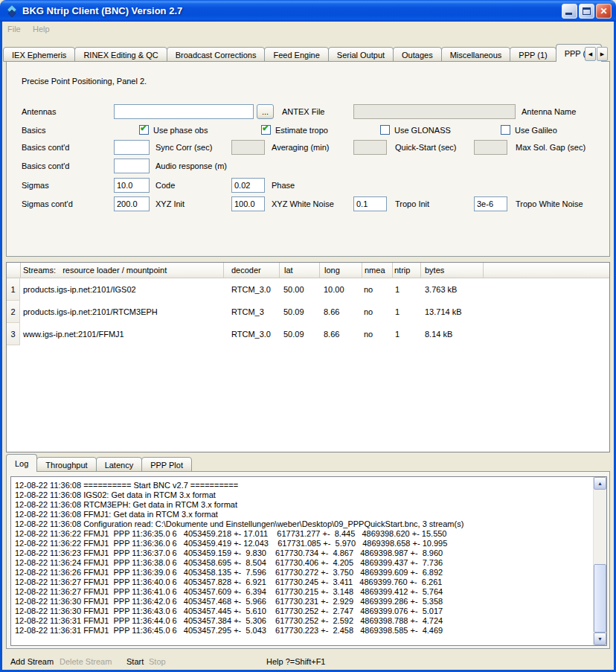  I want to click on audio-response-label: Audio response (m), so click(191, 166).